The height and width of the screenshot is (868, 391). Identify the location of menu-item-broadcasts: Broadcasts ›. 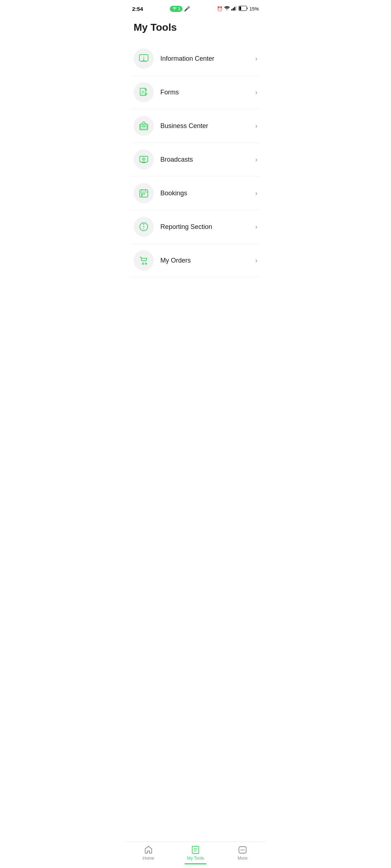
(196, 160).